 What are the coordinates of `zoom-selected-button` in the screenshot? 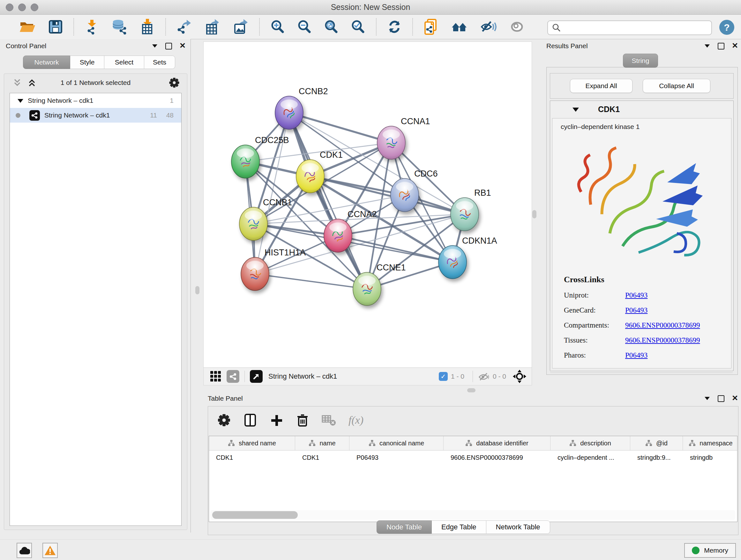 It's located at (358, 27).